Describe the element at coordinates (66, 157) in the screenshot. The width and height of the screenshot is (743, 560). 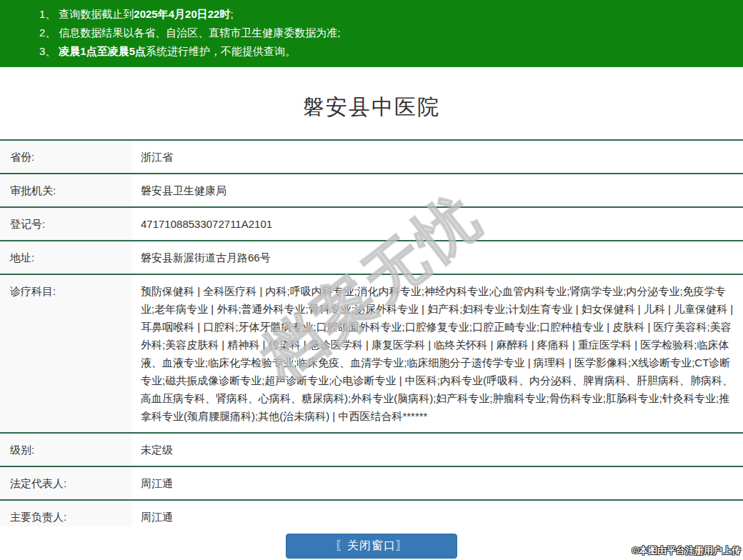
I see `row-label: 省份:` at that location.